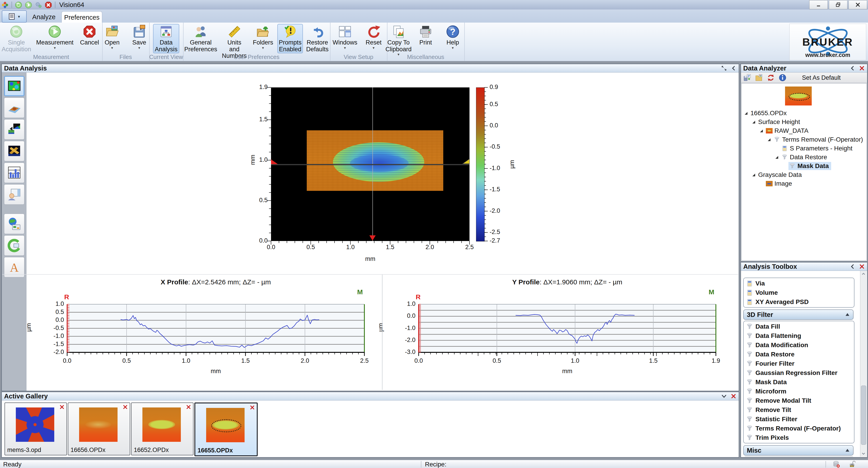 The height and width of the screenshot is (468, 868). Describe the element at coordinates (799, 283) in the screenshot. I see `toolbox-item-via: Via` at that location.